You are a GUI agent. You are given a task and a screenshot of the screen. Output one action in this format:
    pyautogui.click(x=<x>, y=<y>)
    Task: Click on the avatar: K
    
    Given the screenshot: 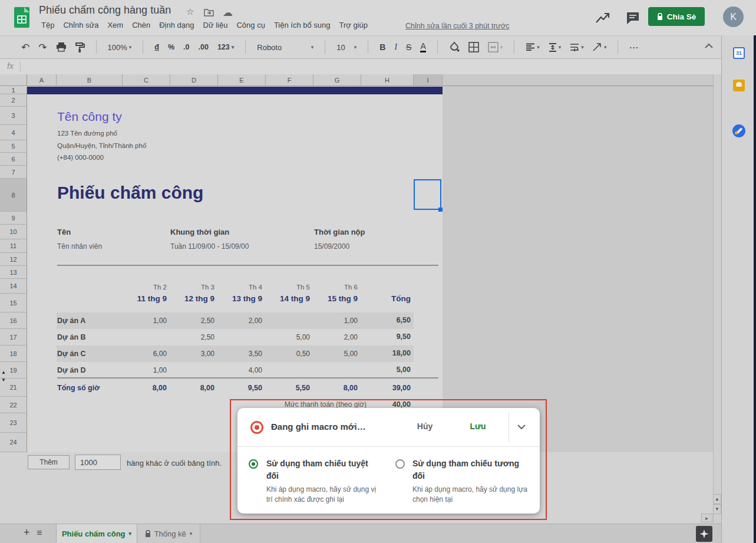 What is the action you would take?
    pyautogui.click(x=733, y=17)
    